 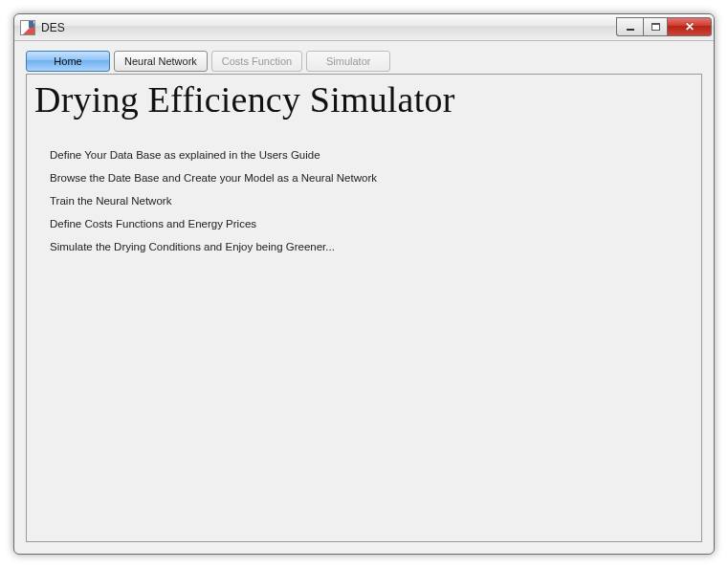 What do you see at coordinates (371, 224) in the screenshot?
I see `step-item: Define Costs Functions and Energy Prices` at bounding box center [371, 224].